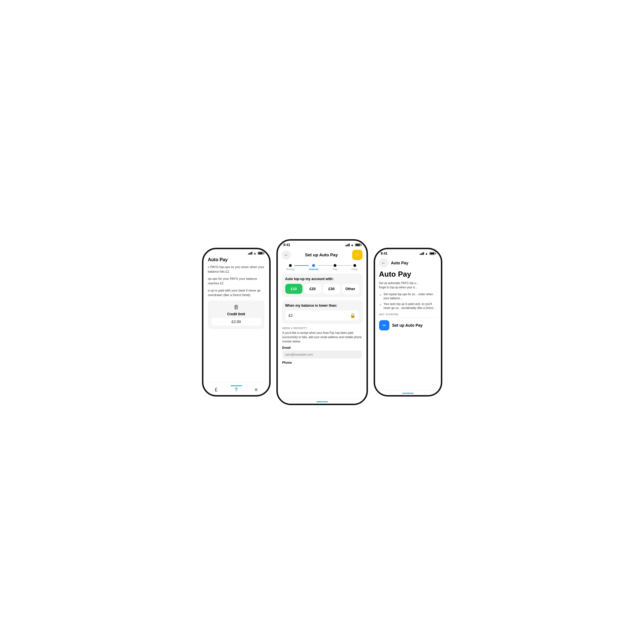 The width and height of the screenshot is (644, 644). Describe the element at coordinates (332, 289) in the screenshot. I see `amount-btn-30: £30` at that location.